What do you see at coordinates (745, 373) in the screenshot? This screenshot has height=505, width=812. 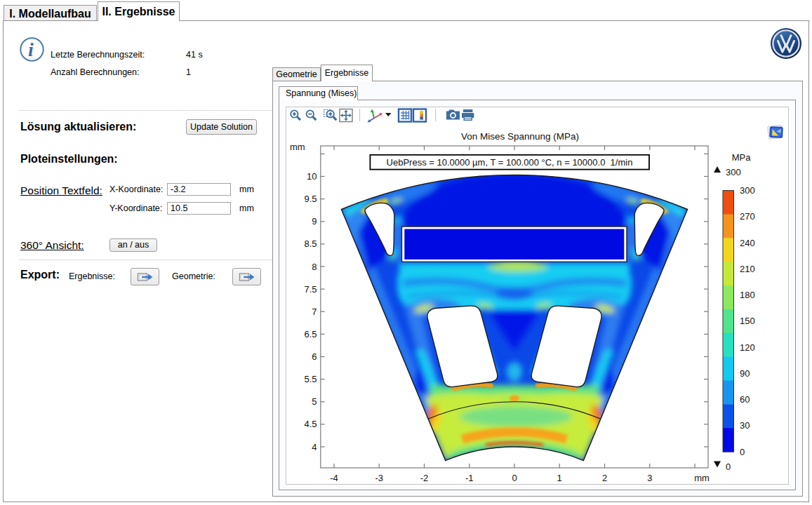 I see `svg-text: 90` at bounding box center [745, 373].